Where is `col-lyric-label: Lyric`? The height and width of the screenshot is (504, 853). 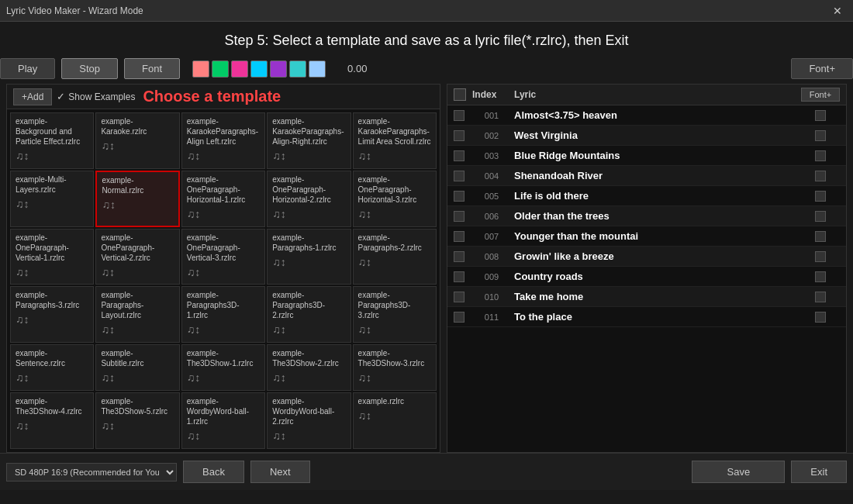 col-lyric-label: Lyric is located at coordinates (656, 95).